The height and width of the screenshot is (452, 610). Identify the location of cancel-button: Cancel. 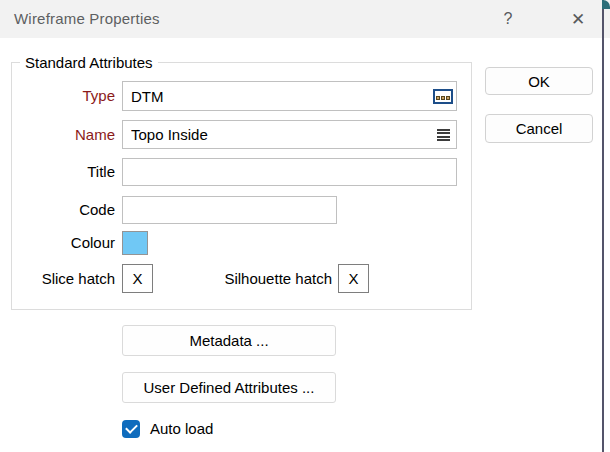
(539, 128).